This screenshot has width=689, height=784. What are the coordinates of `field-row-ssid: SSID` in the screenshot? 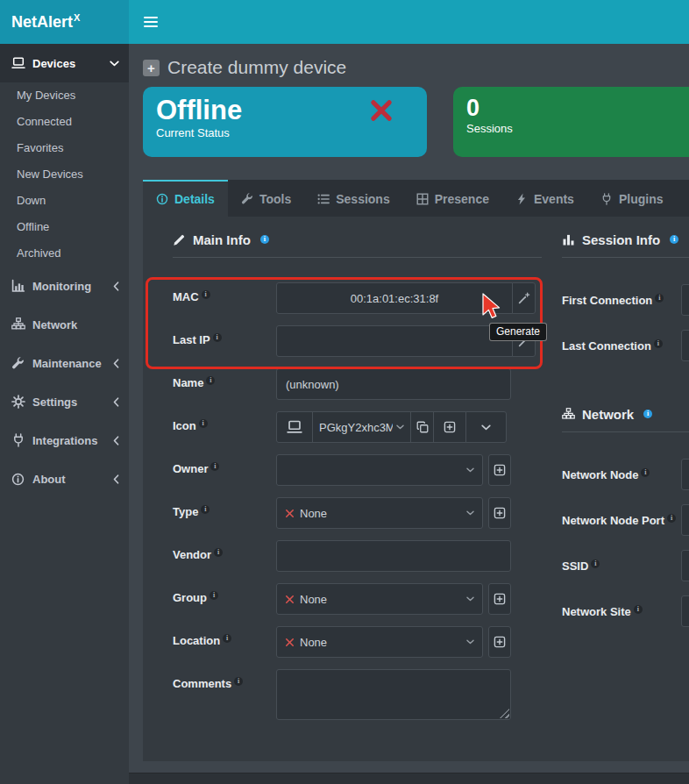 It's located at (626, 566).